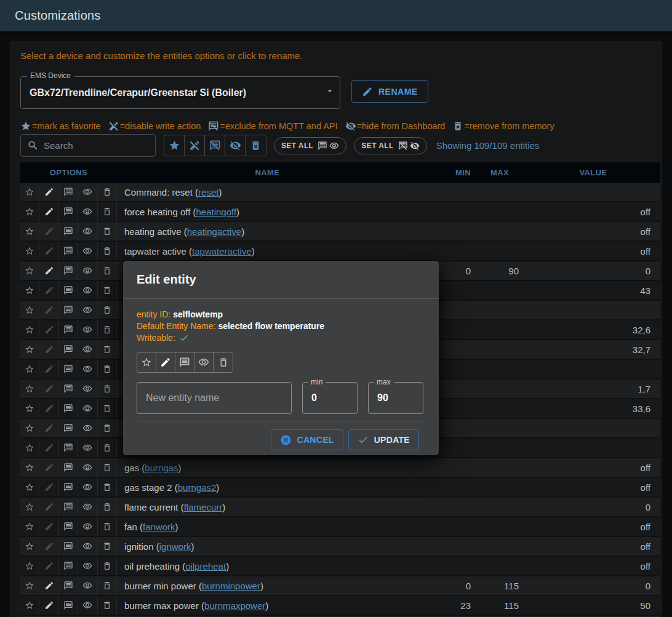 Image resolution: width=672 pixels, height=617 pixels. I want to click on ems-device-select: EMS Device GBx72/Trendline/Cerapur/Green…, so click(180, 92).